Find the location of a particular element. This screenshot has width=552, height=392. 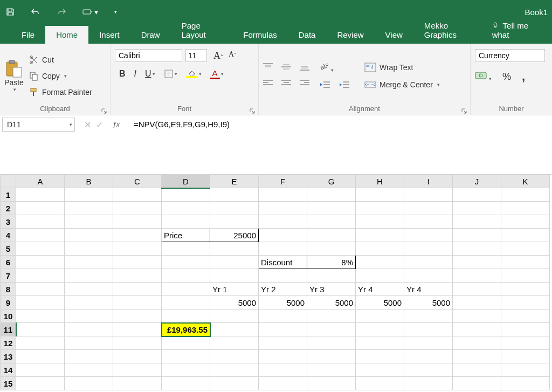

cell-A5 is located at coordinates (40, 249).